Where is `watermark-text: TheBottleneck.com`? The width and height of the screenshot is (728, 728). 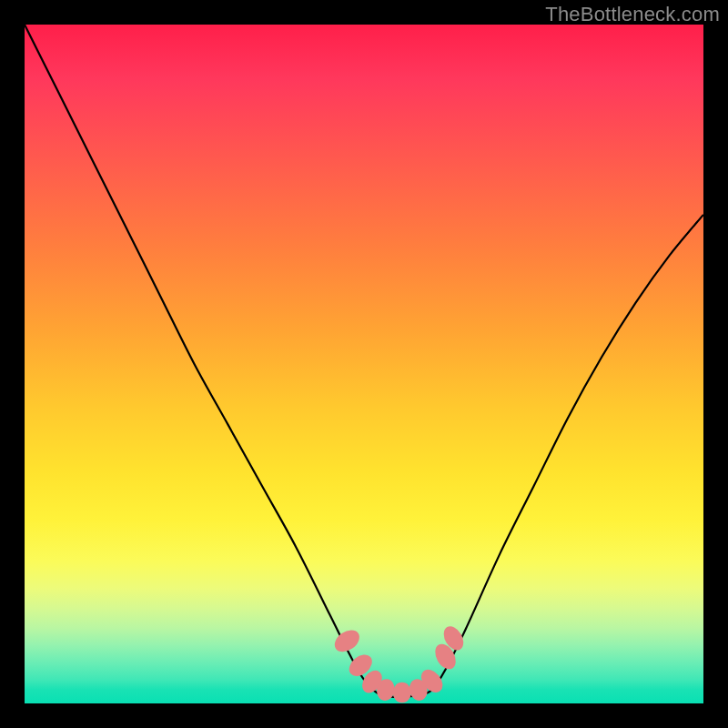
watermark-text: TheBottleneck.com is located at coordinates (632, 15).